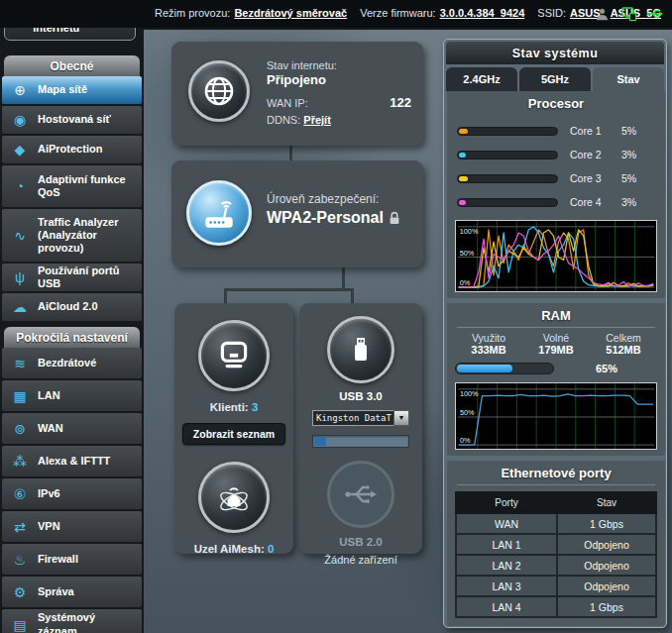  Describe the element at coordinates (57, 559) in the screenshot. I see `sidebar-item-label: Firewall` at that location.